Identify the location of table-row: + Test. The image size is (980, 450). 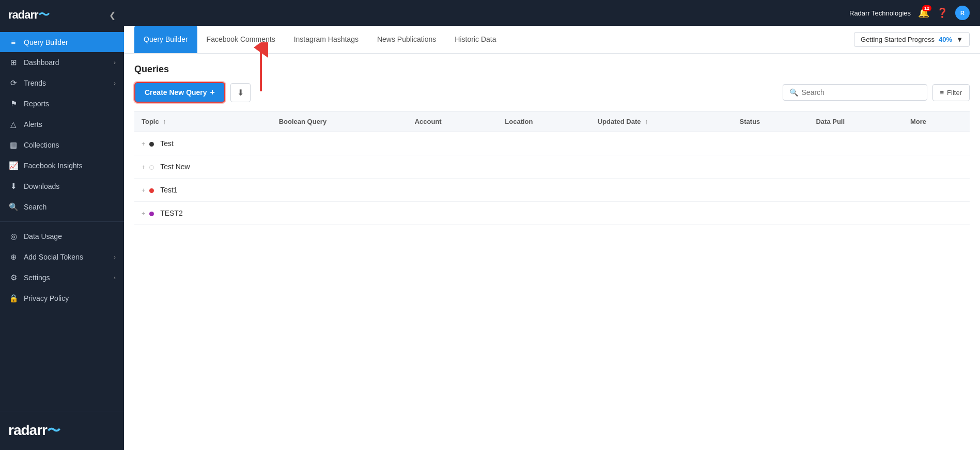
(552, 143).